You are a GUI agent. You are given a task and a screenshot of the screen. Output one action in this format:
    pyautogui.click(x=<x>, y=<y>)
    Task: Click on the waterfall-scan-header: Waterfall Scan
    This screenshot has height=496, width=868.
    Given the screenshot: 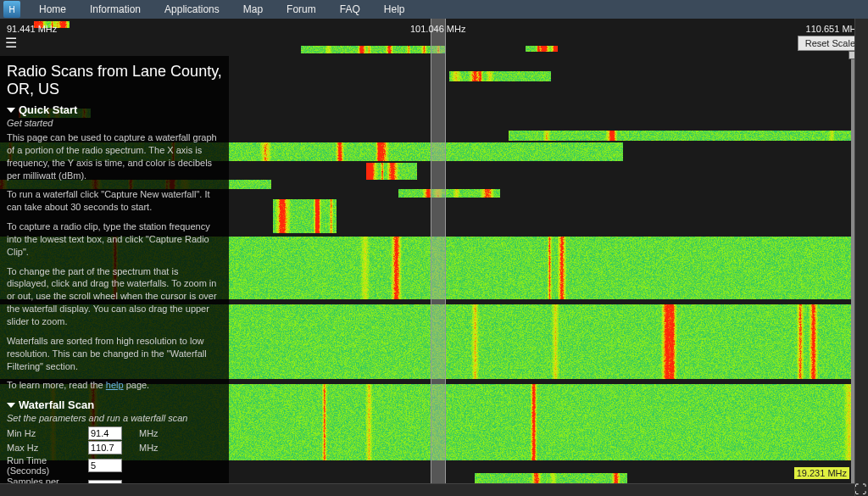 What is the action you would take?
    pyautogui.click(x=114, y=405)
    